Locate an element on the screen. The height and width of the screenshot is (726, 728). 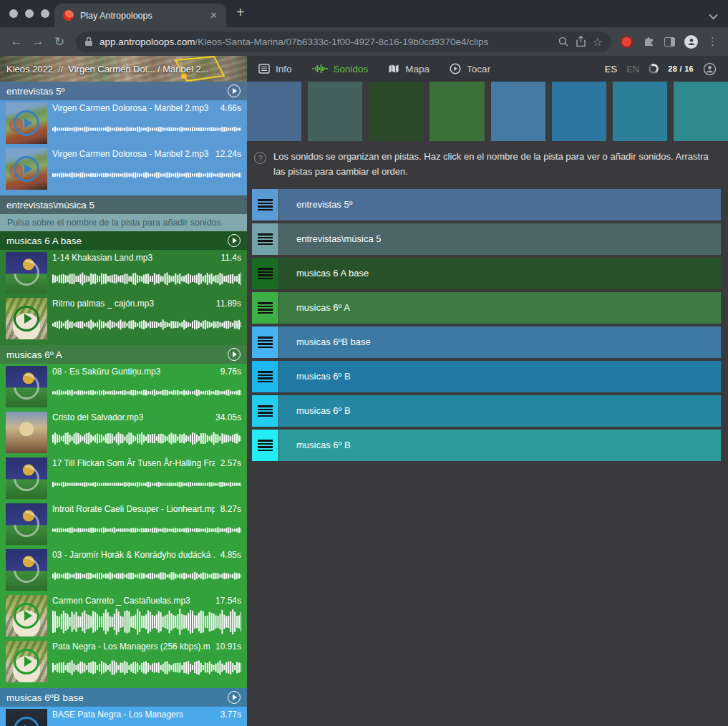
track-section-title: musicas 6ºB base is located at coordinates (45, 697).